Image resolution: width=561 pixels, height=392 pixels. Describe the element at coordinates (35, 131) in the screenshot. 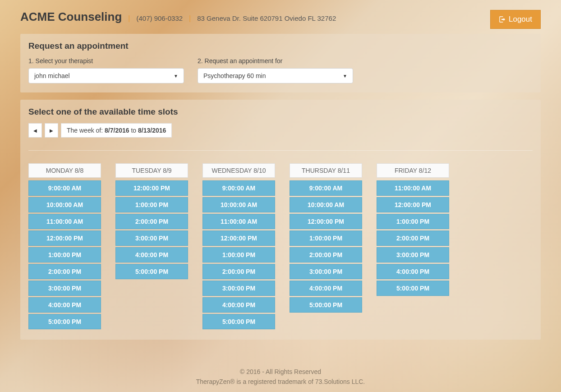

I see `chevron-left-icon: ◀` at that location.